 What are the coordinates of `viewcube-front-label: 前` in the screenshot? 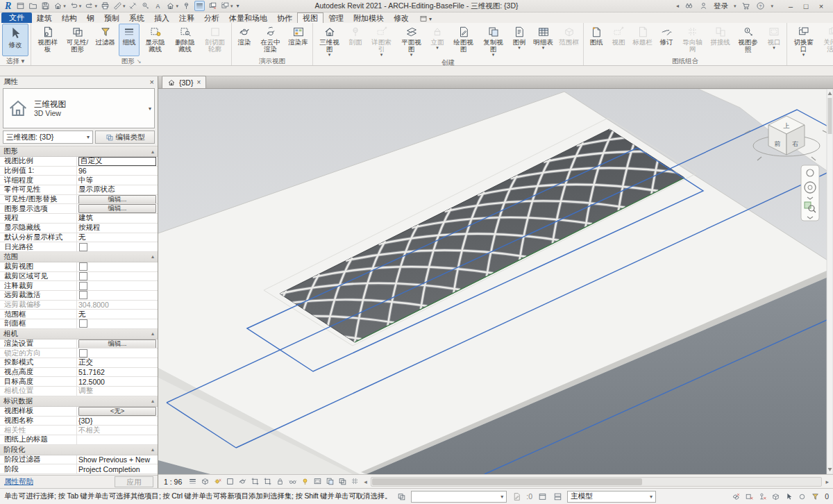 It's located at (777, 144).